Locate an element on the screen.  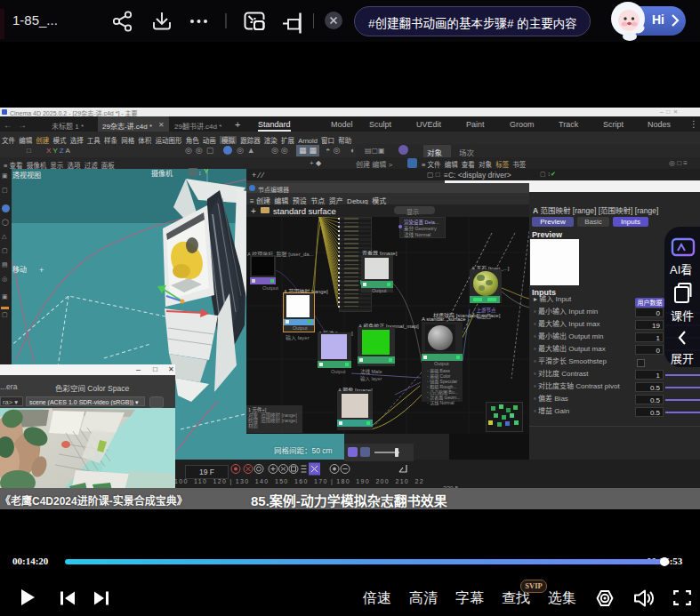
svg-text: 透视视图 is located at coordinates (27, 175).